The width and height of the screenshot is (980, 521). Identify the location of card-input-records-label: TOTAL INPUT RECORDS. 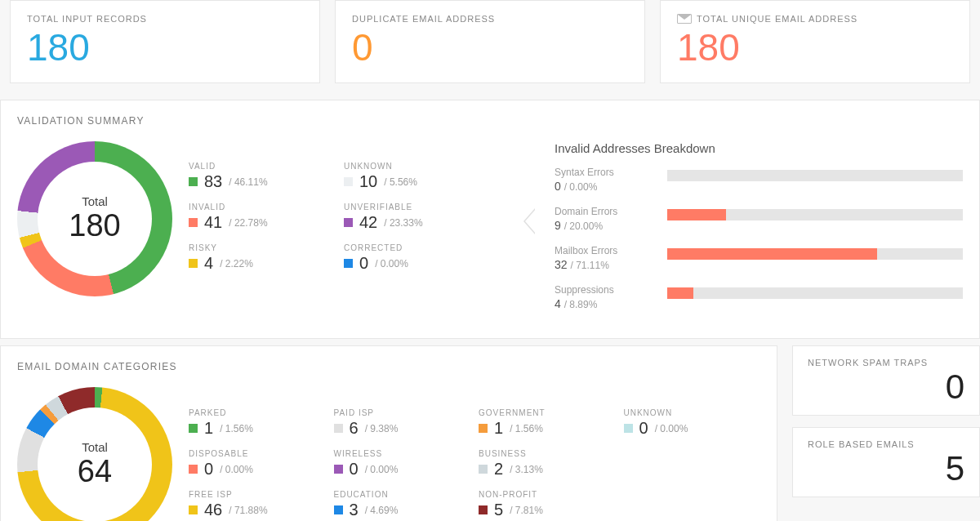
(165, 19).